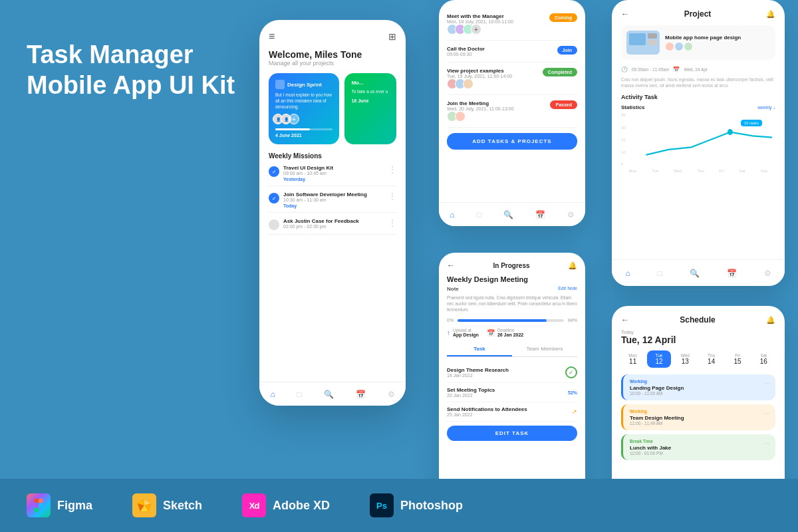 This screenshot has width=798, height=532. Describe the element at coordinates (771, 15) in the screenshot. I see `project-bell-icon: 🔔` at that location.